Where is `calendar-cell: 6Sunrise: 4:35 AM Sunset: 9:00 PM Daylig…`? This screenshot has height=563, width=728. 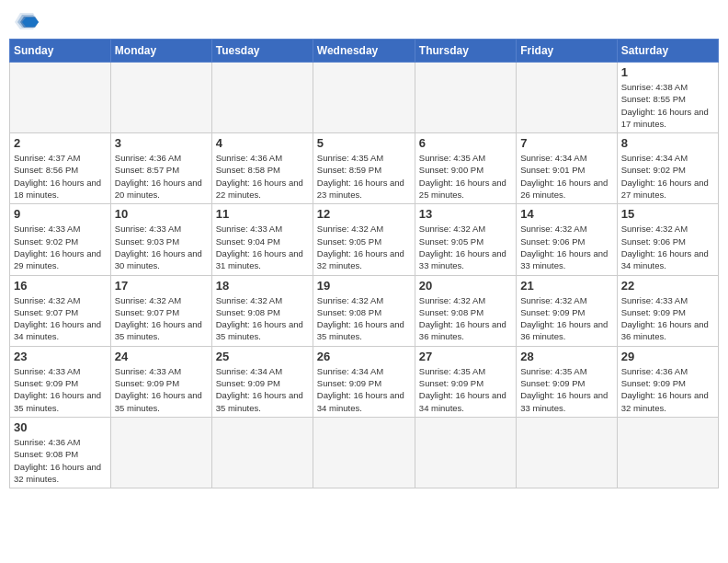
calendar-cell: 6Sunrise: 4:35 AM Sunset: 9:00 PM Daylig… is located at coordinates (465, 169).